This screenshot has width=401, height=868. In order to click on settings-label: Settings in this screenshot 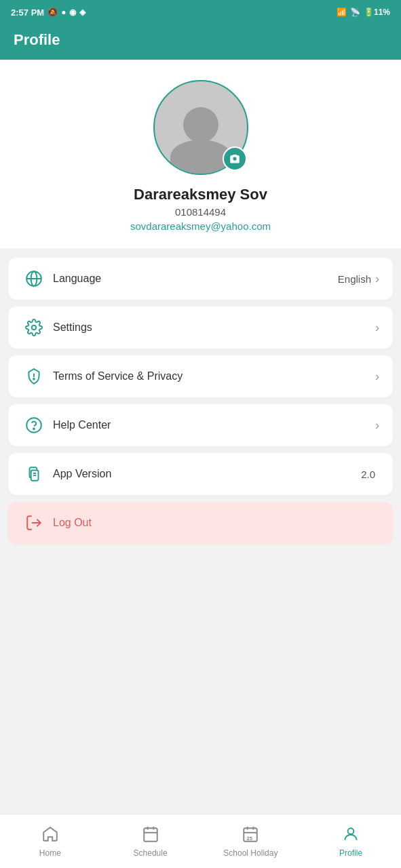, I will do `click(214, 328)`.